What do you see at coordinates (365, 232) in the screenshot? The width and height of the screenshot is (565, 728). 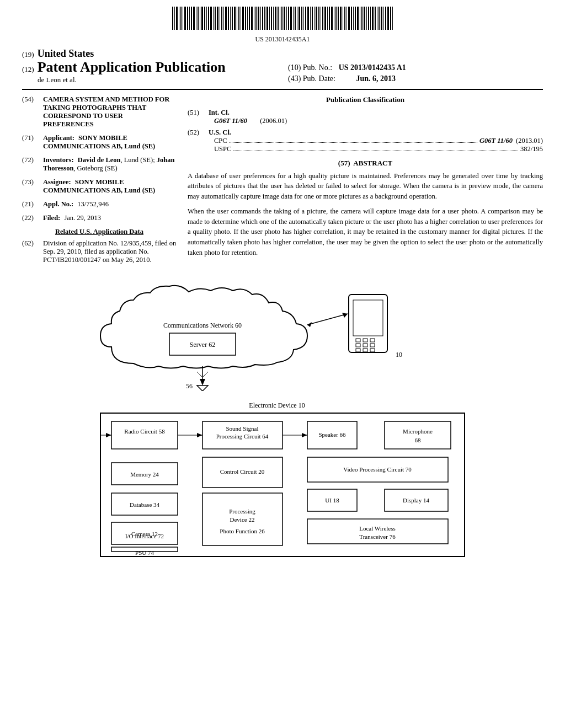 I see `abstract-text-2: When the user commands the taking of a p…` at bounding box center [365, 232].